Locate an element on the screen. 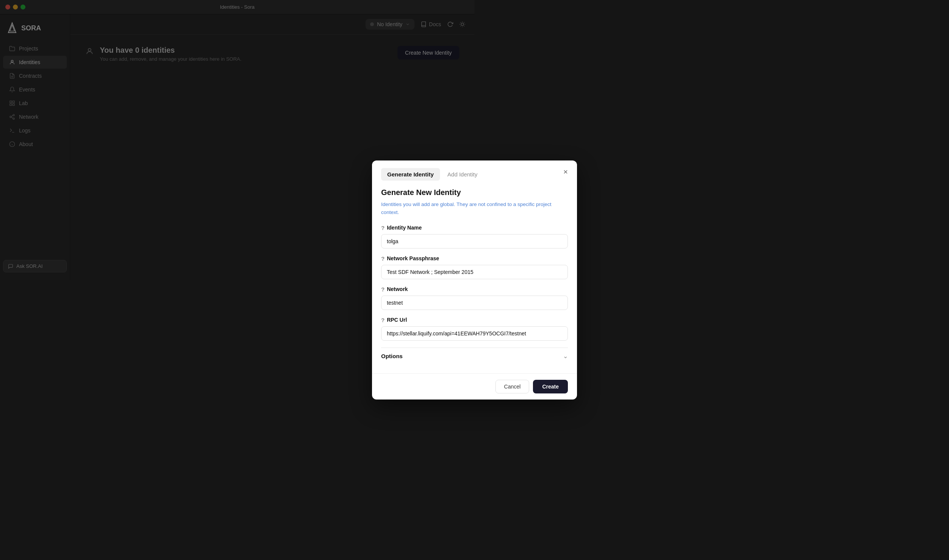 The width and height of the screenshot is (949, 560). network-passphrase-input is located at coordinates (428, 272).